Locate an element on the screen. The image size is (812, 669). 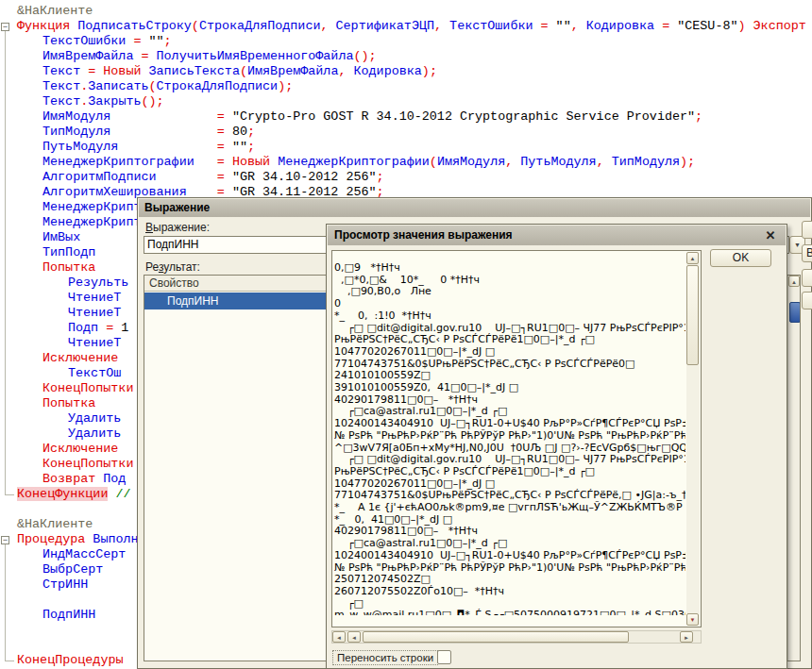
code-line: ИндМассСерт is located at coordinates (84, 555).